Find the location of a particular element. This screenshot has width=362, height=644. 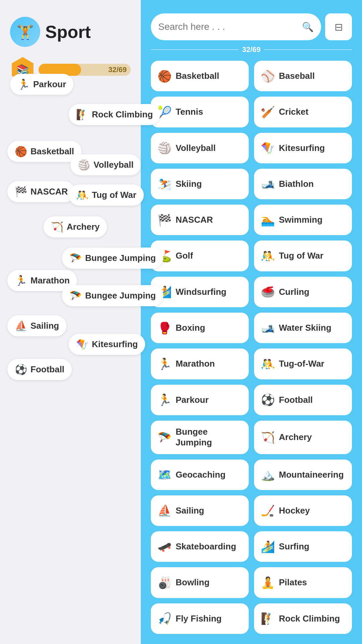

grid-item-football: ⚽Football is located at coordinates (303, 400).